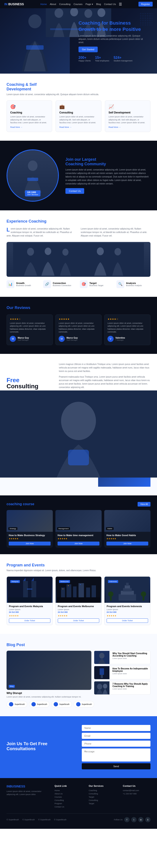 The height and width of the screenshot is (868, 157). I want to click on course-tag-2: Management, so click(63, 529).